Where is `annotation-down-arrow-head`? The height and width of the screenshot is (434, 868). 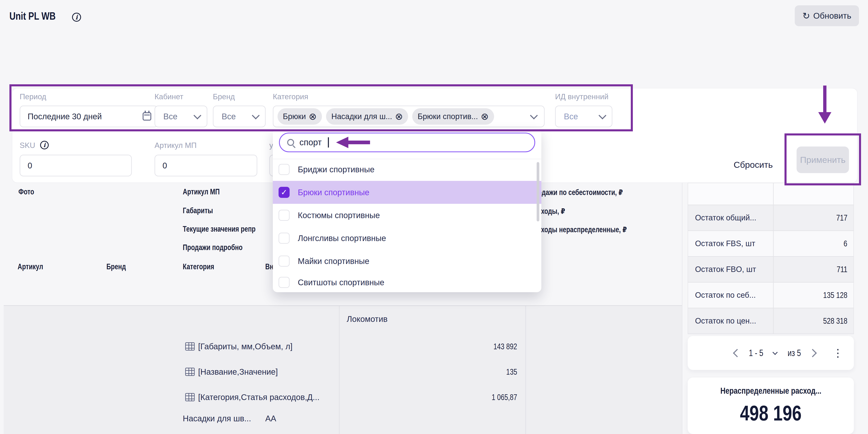 annotation-down-arrow-head is located at coordinates (825, 118).